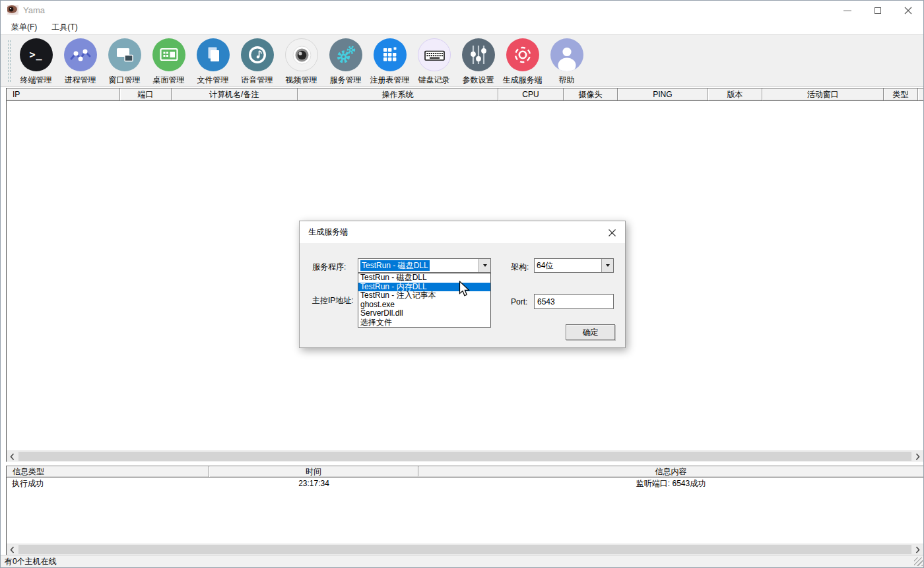 This screenshot has width=924, height=568. What do you see at coordinates (81, 62) in the screenshot?
I see `toolbar-item-process: 进程管理` at bounding box center [81, 62].